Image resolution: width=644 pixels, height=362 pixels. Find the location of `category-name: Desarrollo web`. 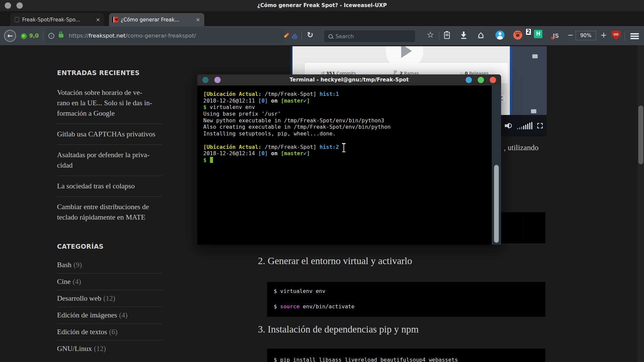

category-name: Desarrollo web is located at coordinates (79, 298).